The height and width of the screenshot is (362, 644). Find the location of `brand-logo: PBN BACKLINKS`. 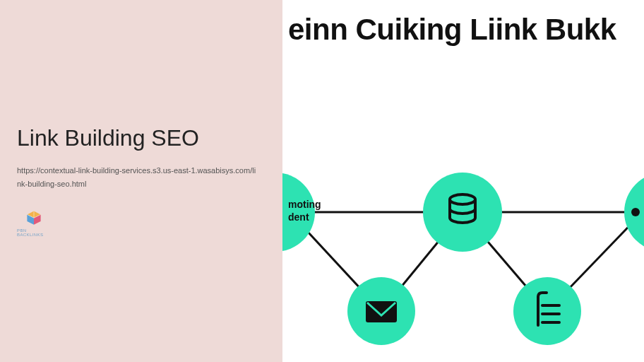

brand-logo: PBN BACKLINKS is located at coordinates (34, 223).